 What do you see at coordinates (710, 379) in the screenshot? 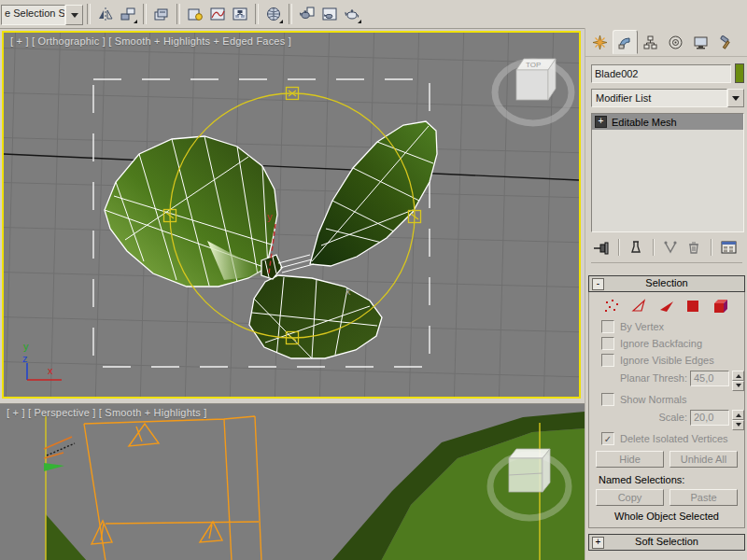
I see `planar-thresh-field: 45,0` at bounding box center [710, 379].